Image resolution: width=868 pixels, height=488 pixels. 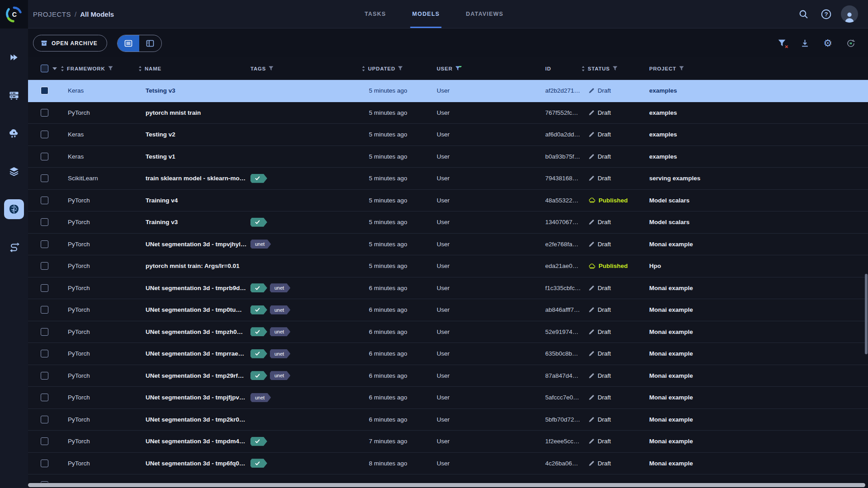 What do you see at coordinates (615, 69) in the screenshot?
I see `column-header-status: STATUS` at bounding box center [615, 69].